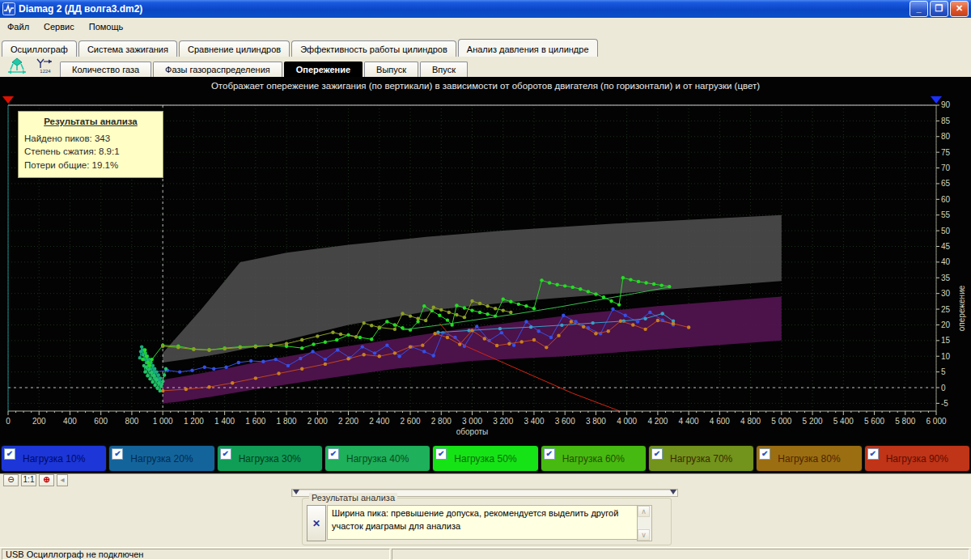 This screenshot has width=971, height=560. I want to click on y-tick-label: 55, so click(946, 215).